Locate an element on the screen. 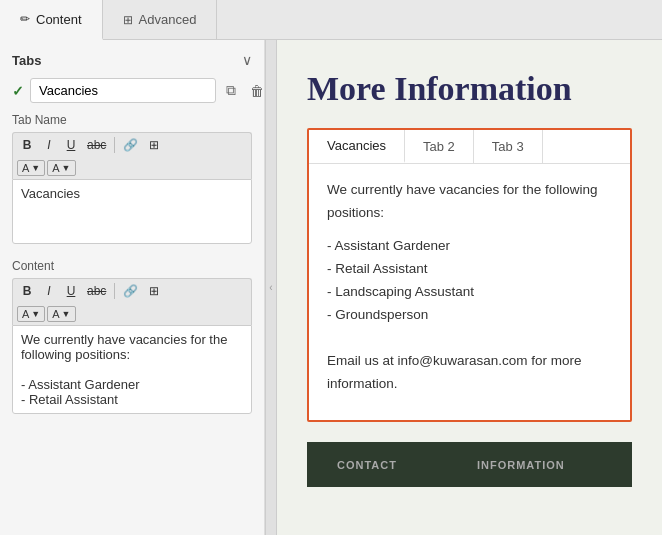 The image size is (662, 535). grid-button: ⊞ is located at coordinates (154, 145).